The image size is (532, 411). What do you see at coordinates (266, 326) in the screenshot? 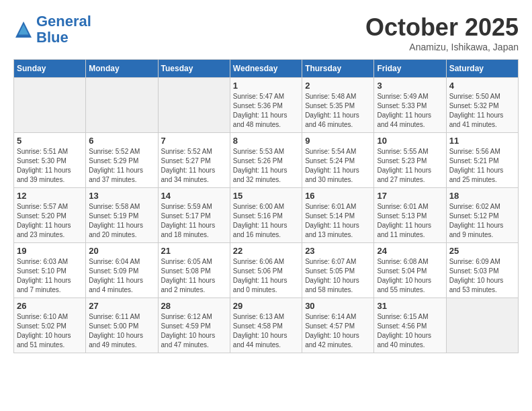
I see `calendar-week-row: 26Sunrise: 6:10 AMSunset: 5:02 PMDayligh…` at bounding box center [266, 326].